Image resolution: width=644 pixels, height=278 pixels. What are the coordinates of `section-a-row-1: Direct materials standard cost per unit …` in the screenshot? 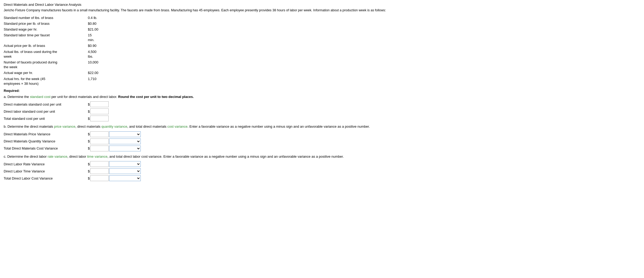 It's located at (322, 104).